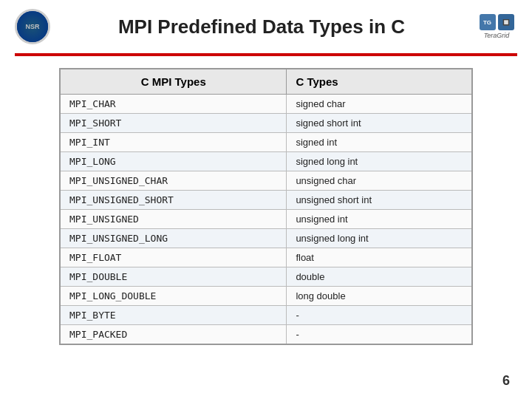 This screenshot has width=532, height=399. I want to click on mpi-type-cell: MPI_UNSIGNED_SHORT, so click(173, 200).